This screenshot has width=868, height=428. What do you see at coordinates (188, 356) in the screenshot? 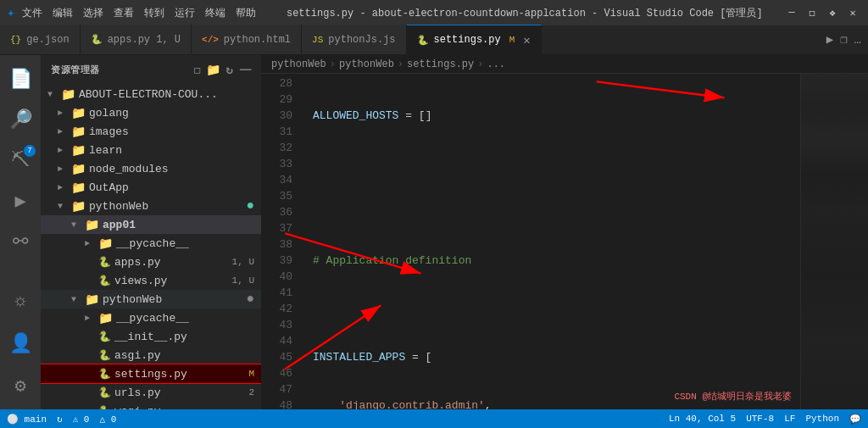
I see `asgi-py-label: asgi.py` at bounding box center [188, 356].